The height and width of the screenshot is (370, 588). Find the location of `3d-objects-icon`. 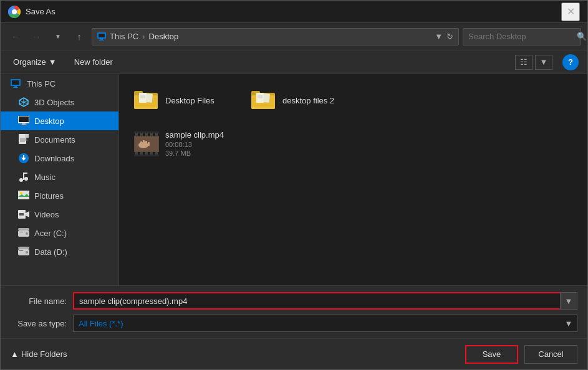

3d-objects-icon is located at coordinates (24, 102).